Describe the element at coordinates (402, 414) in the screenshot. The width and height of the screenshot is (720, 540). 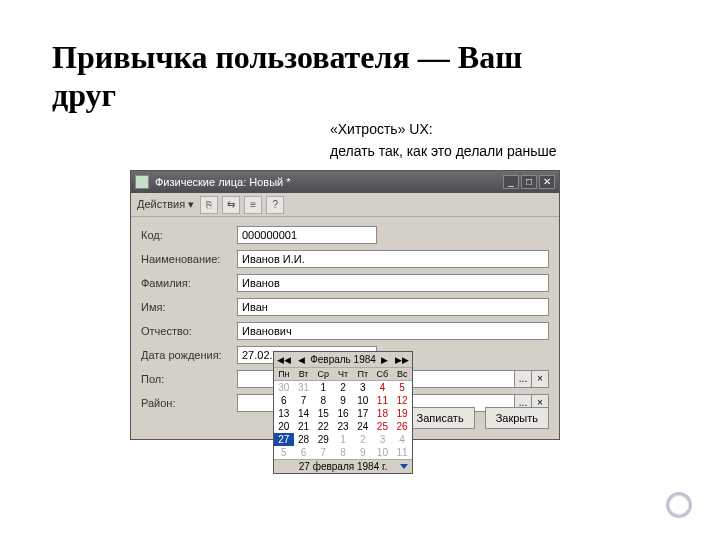
I see `calendar-day: 19` at that location.